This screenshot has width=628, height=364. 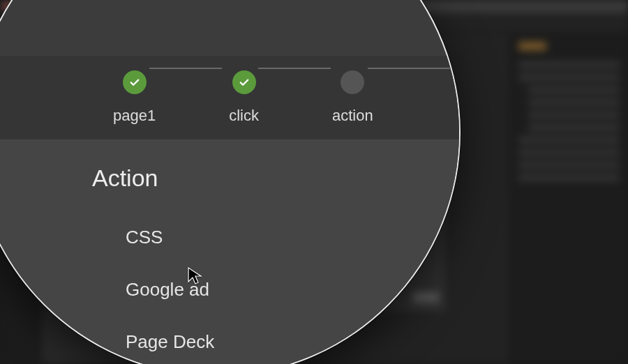 What do you see at coordinates (144, 237) in the screenshot?
I see `action-item-label: CSS` at bounding box center [144, 237].